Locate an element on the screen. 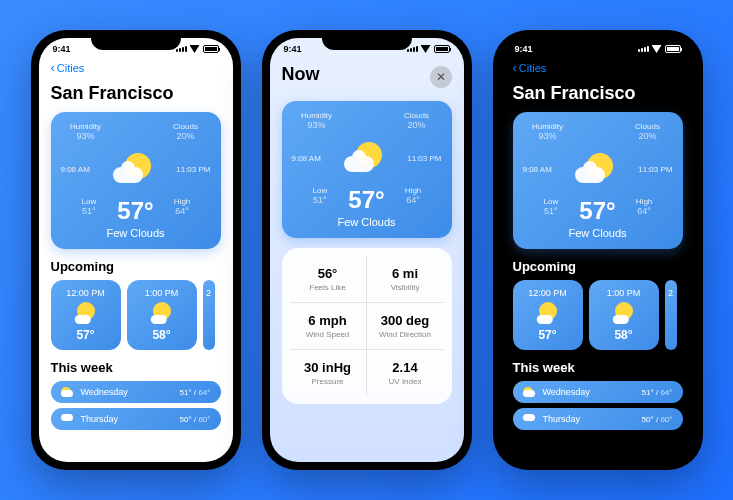 The width and height of the screenshot is (733, 500). wind-speed-cell: 6 mphWind Speed is located at coordinates (328, 326).